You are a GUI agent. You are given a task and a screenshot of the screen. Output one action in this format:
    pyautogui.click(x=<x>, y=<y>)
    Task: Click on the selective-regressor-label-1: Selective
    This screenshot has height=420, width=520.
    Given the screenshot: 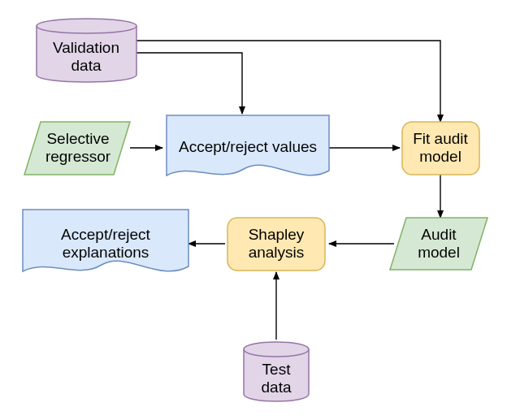 What is the action you would take?
    pyautogui.click(x=78, y=138)
    